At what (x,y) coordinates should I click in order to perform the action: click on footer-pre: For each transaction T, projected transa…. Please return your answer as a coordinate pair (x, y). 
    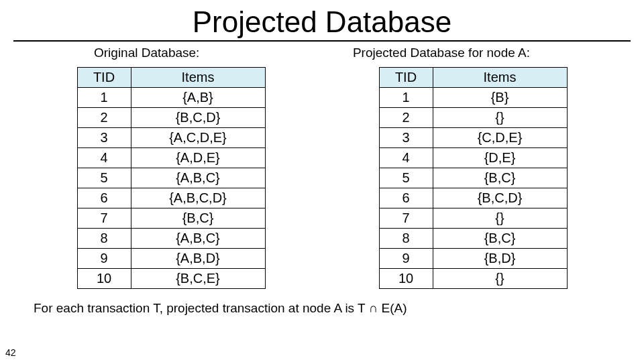
    Looking at the image, I should click on (201, 308).